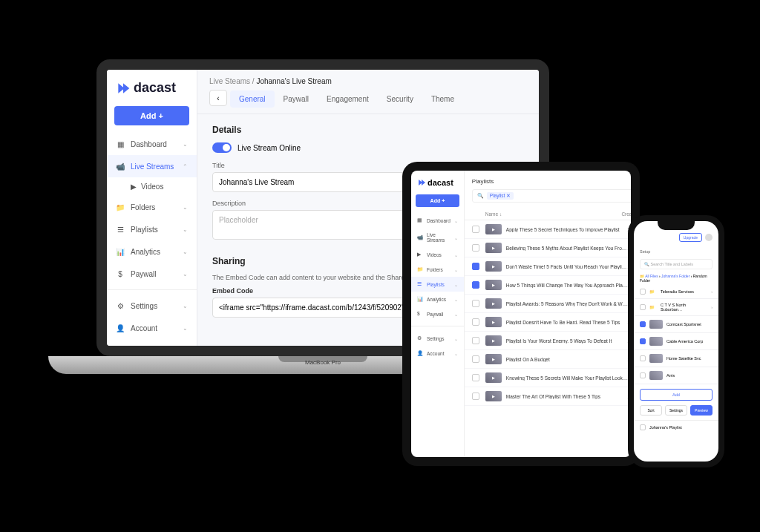 The height and width of the screenshot is (532, 760). Describe the element at coordinates (701, 410) in the screenshot. I see `preview-button: Preview` at that location.